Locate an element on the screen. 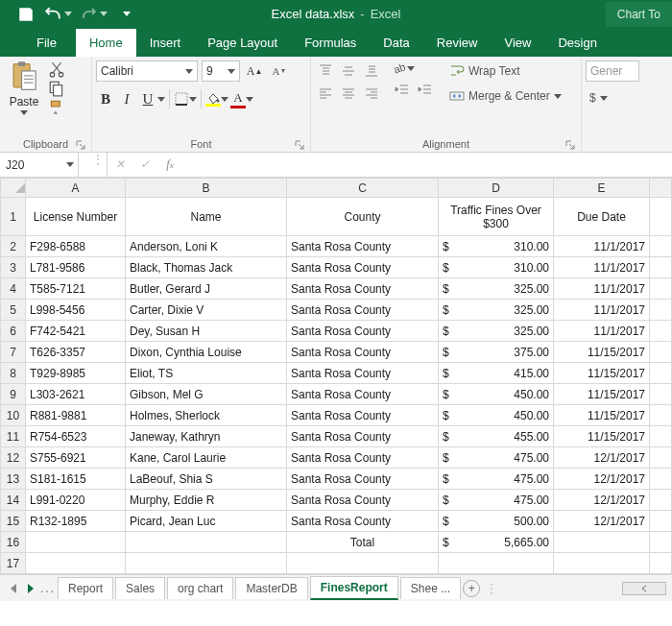 The image size is (672, 626). align-bottom-icon is located at coordinates (372, 71).